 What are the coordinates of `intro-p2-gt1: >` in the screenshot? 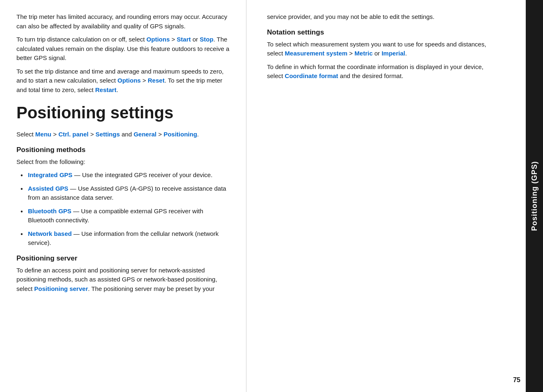 It's located at (173, 39).